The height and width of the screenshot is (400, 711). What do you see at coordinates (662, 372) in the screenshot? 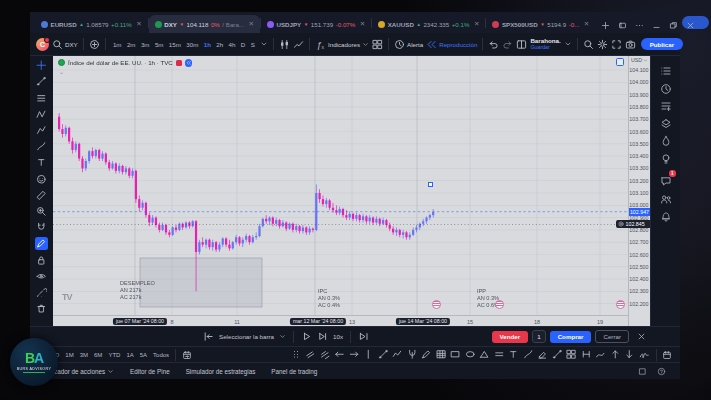
I see `help-icon` at bounding box center [662, 372].